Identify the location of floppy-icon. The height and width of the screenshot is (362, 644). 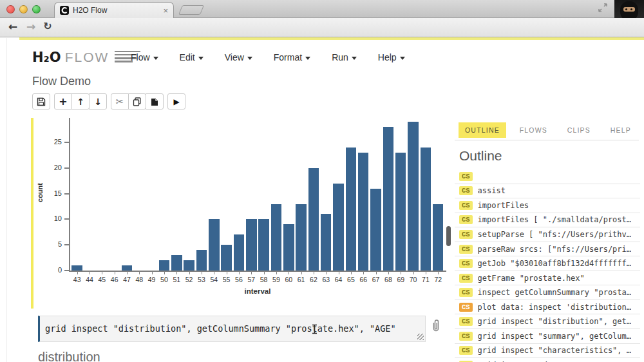
(41, 102).